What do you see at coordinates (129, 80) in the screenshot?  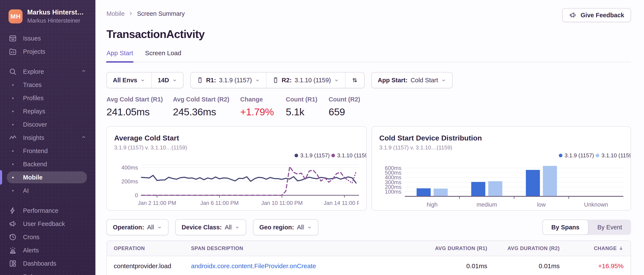 I see `environment-filter: All Envs` at bounding box center [129, 80].